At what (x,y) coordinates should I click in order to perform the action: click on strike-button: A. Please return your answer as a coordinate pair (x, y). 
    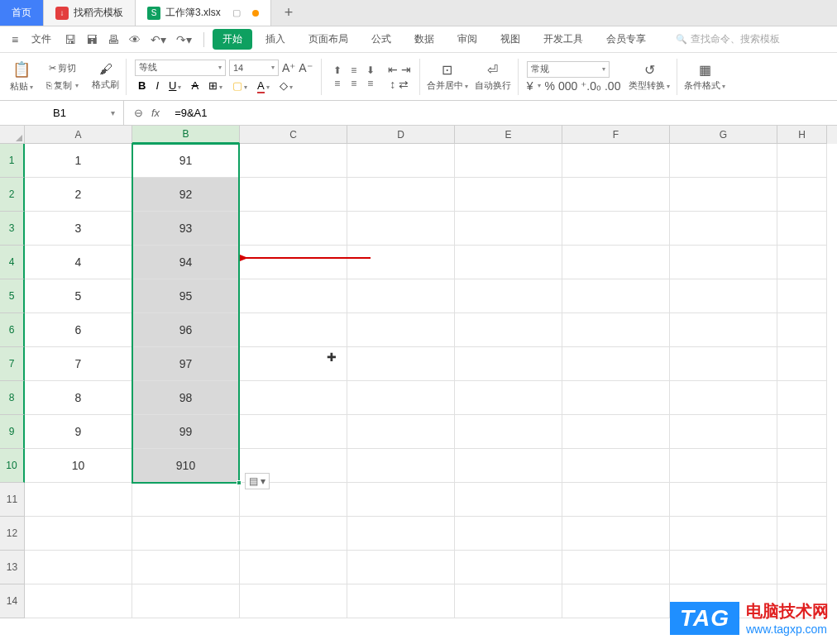
    Looking at the image, I should click on (195, 86).